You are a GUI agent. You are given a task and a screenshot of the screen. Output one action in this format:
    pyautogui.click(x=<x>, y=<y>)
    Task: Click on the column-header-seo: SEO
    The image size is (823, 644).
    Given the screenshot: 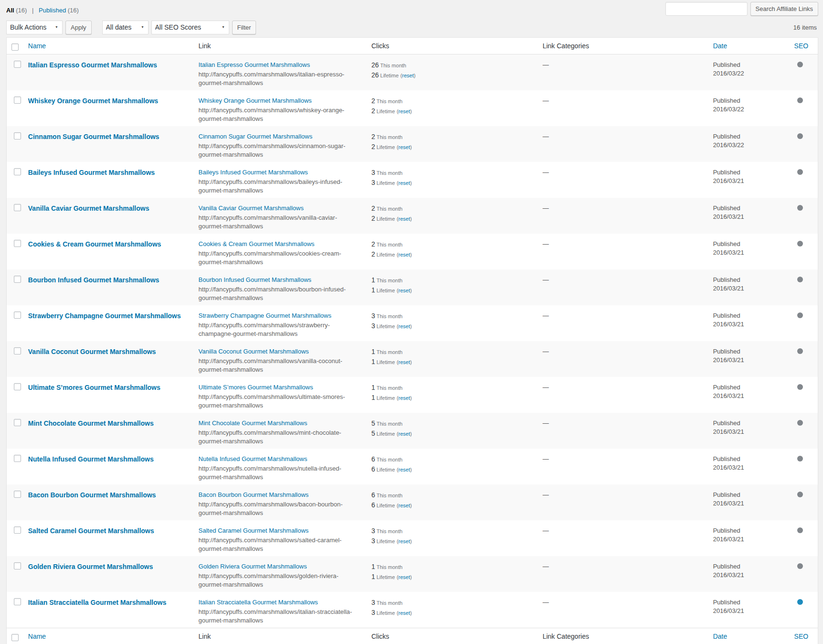 What is the action you would take?
    pyautogui.click(x=802, y=46)
    